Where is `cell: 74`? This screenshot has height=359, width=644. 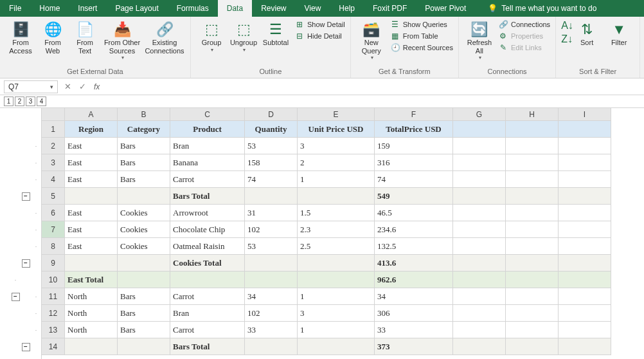
cell: 74 is located at coordinates (414, 180).